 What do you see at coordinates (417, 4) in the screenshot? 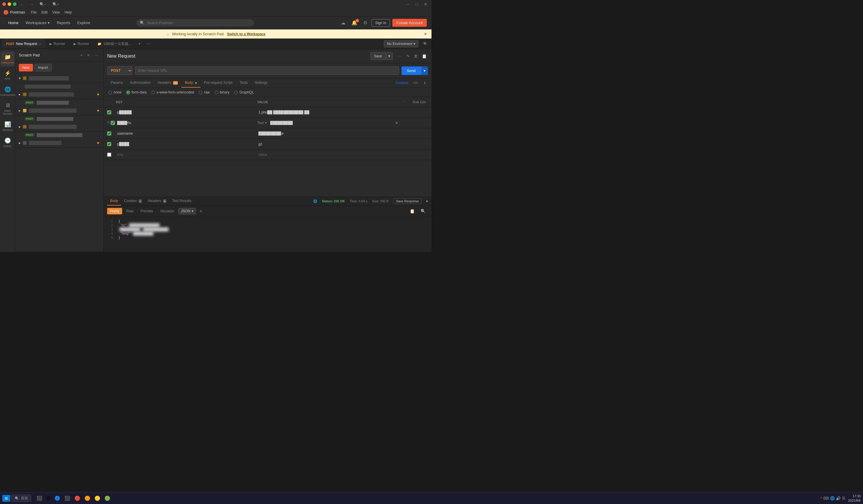
I see `maximize-win-button: □` at bounding box center [417, 4].